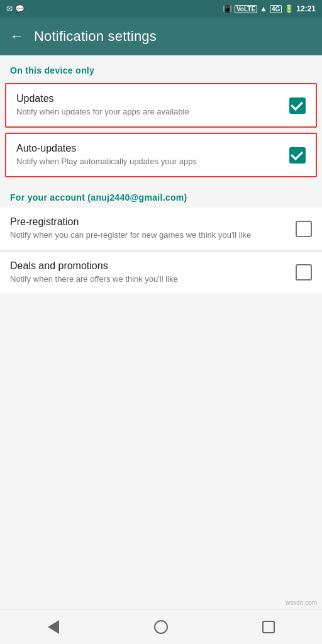 The image size is (322, 644). Describe the element at coordinates (297, 106) in the screenshot. I see `updates-checkbox` at that location.